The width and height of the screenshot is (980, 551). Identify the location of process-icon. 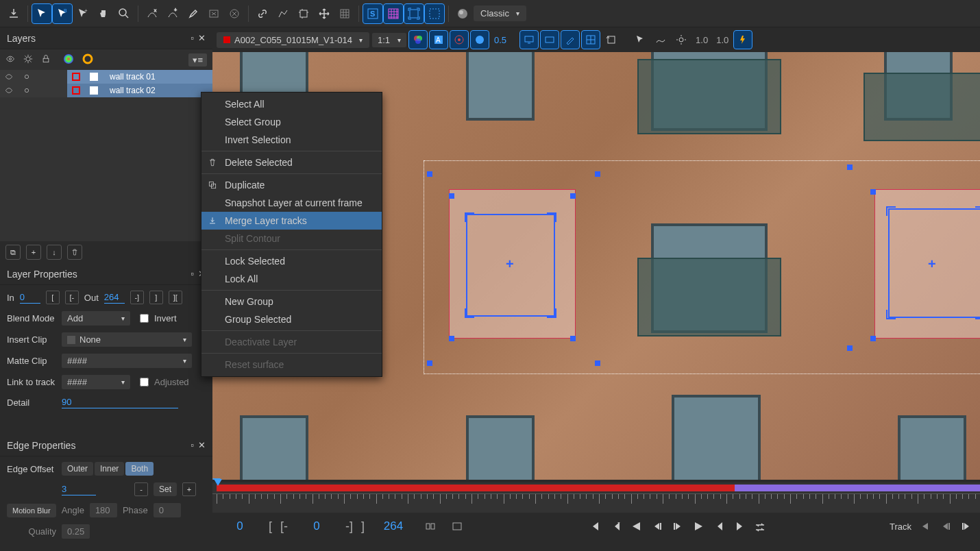
(28, 60).